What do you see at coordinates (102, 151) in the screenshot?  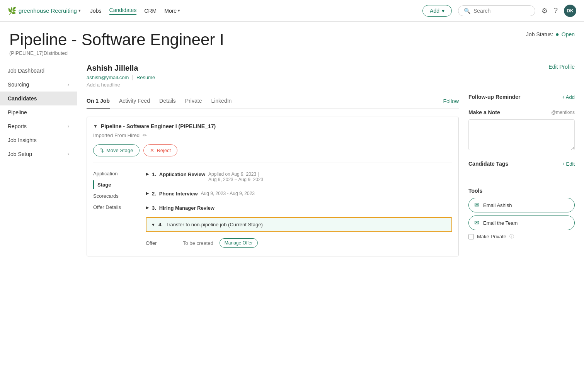 I see `move-stage-icon: ⇅` at bounding box center [102, 151].